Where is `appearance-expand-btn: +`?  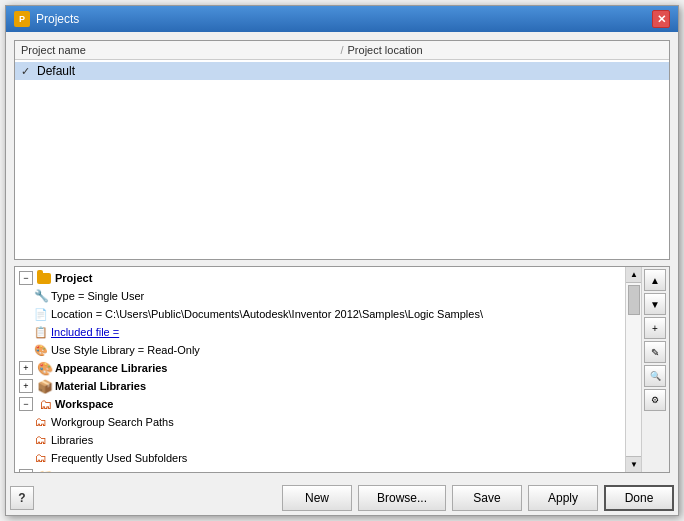 appearance-expand-btn: + is located at coordinates (26, 368).